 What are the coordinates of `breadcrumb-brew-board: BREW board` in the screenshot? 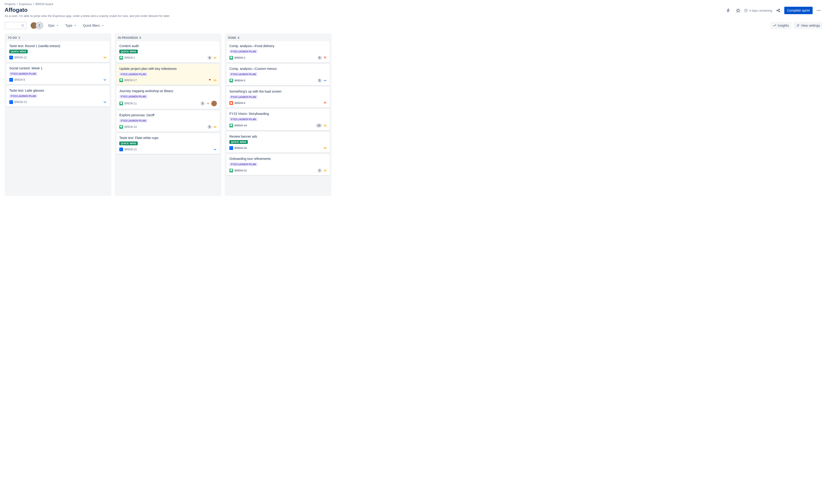 It's located at (44, 4).